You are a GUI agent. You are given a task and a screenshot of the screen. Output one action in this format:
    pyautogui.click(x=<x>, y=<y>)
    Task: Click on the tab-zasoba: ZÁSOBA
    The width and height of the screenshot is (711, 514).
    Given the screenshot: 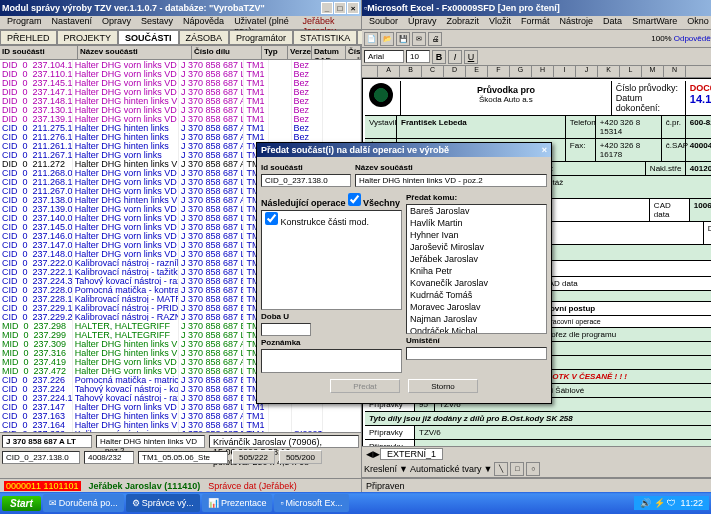 What is the action you would take?
    pyautogui.click(x=204, y=38)
    